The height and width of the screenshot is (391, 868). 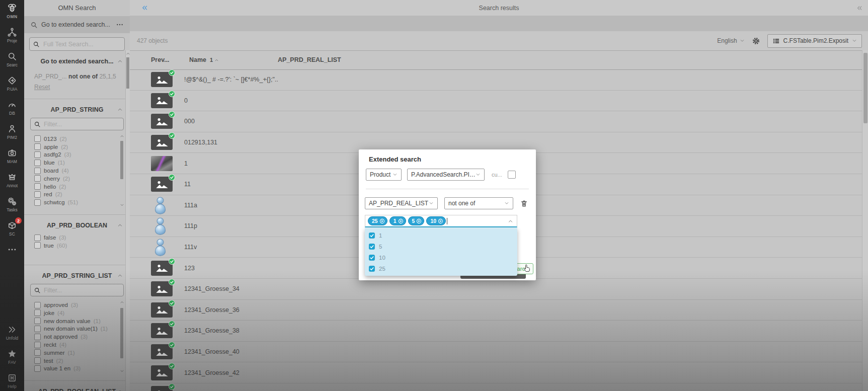 What do you see at coordinates (231, 289) in the screenshot?
I see `object-name: 12341_Groesse_34` at bounding box center [231, 289].